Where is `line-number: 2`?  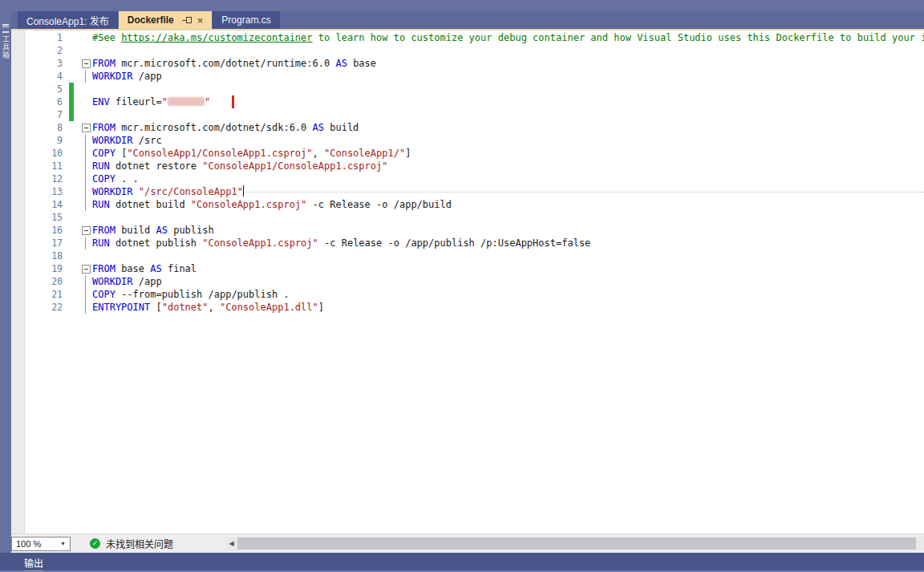 line-number: 2 is located at coordinates (40, 51).